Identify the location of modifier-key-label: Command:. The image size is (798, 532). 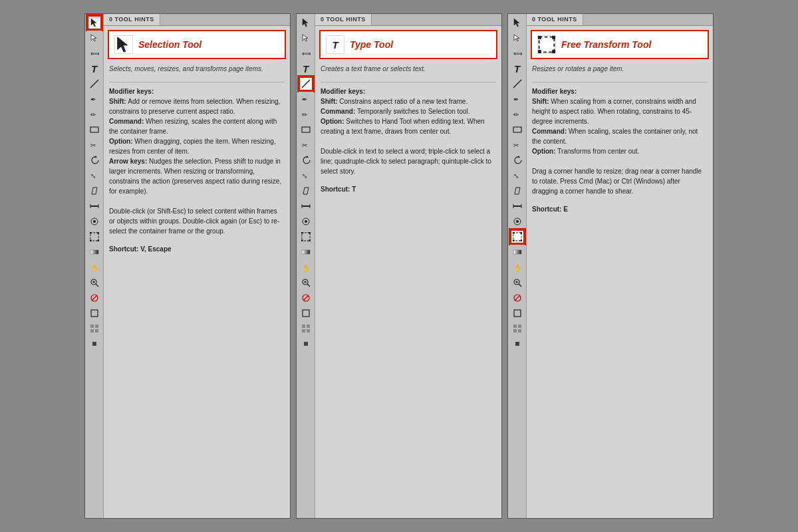
(551, 132).